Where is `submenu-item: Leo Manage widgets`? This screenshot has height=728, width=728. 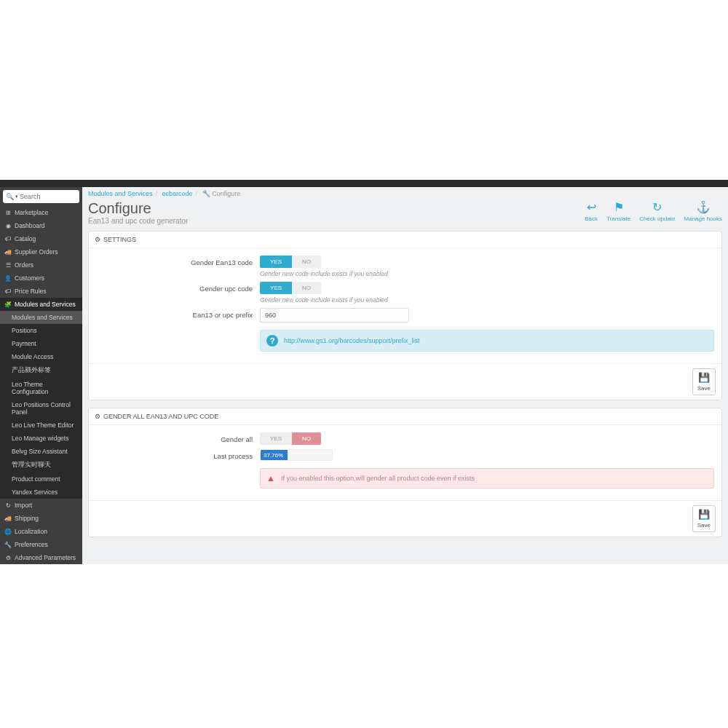 submenu-item: Leo Manage widgets is located at coordinates (41, 438).